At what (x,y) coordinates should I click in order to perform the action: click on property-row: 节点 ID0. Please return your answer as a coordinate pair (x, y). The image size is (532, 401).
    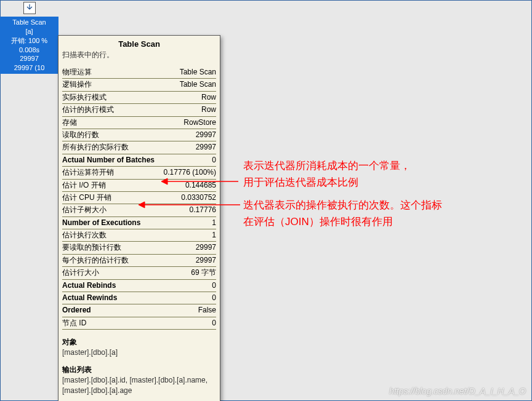
    Looking at the image, I should click on (139, 323).